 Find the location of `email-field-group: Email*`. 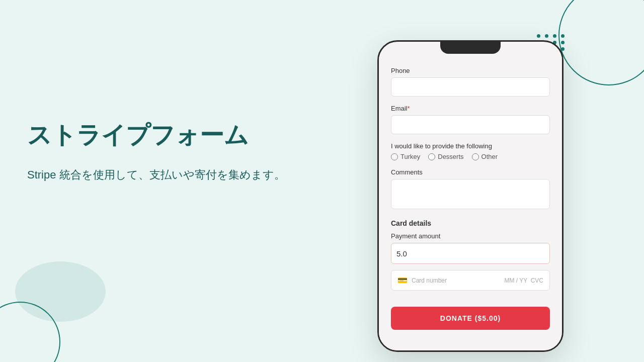

email-field-group: Email* is located at coordinates (470, 120).